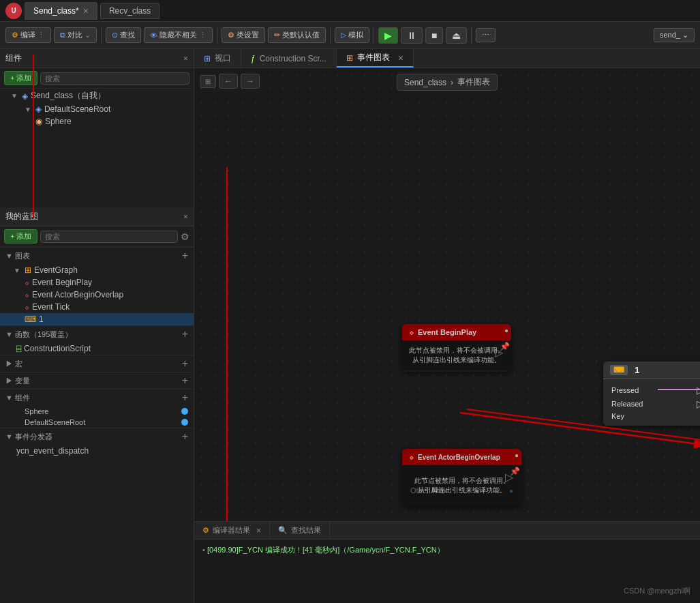 This screenshot has height=603, width=700. What do you see at coordinates (218, 59) in the screenshot?
I see `viewport-tab: ⊞ 视口` at bounding box center [218, 59].